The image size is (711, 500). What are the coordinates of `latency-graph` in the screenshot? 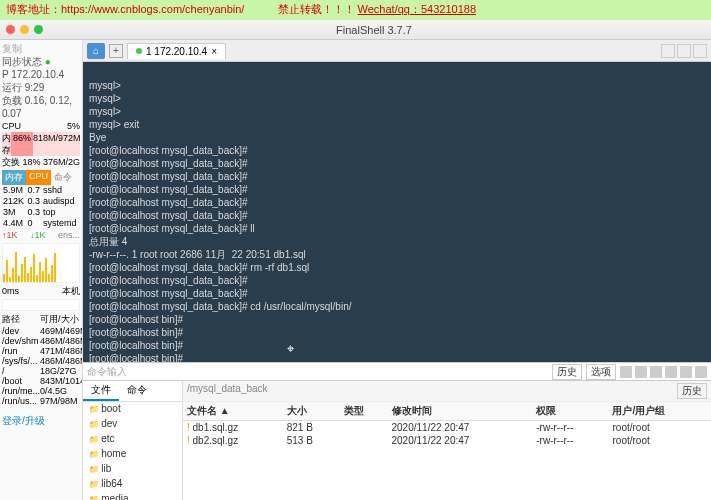 It's located at (41, 305).